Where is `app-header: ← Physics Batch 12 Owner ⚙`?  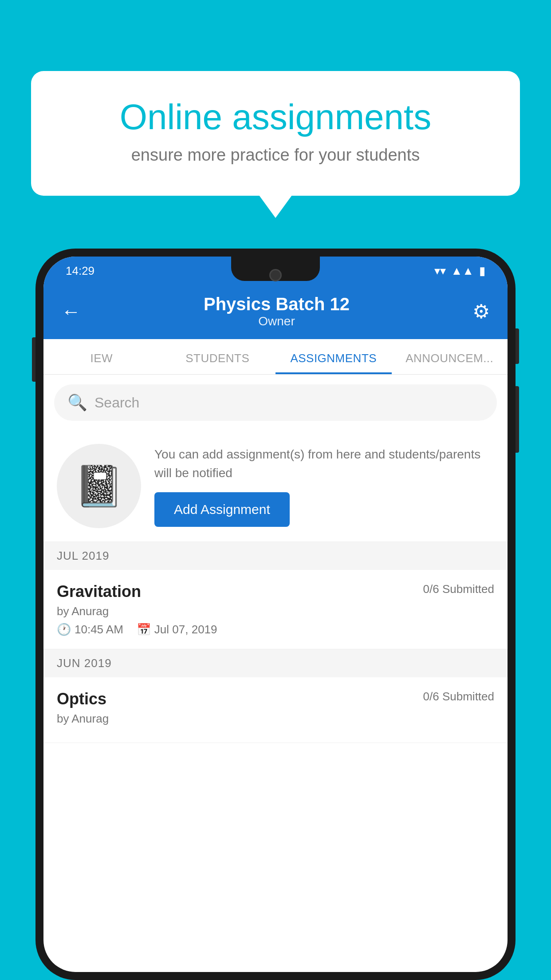 app-header: ← Physics Batch 12 Owner ⚙ is located at coordinates (276, 312).